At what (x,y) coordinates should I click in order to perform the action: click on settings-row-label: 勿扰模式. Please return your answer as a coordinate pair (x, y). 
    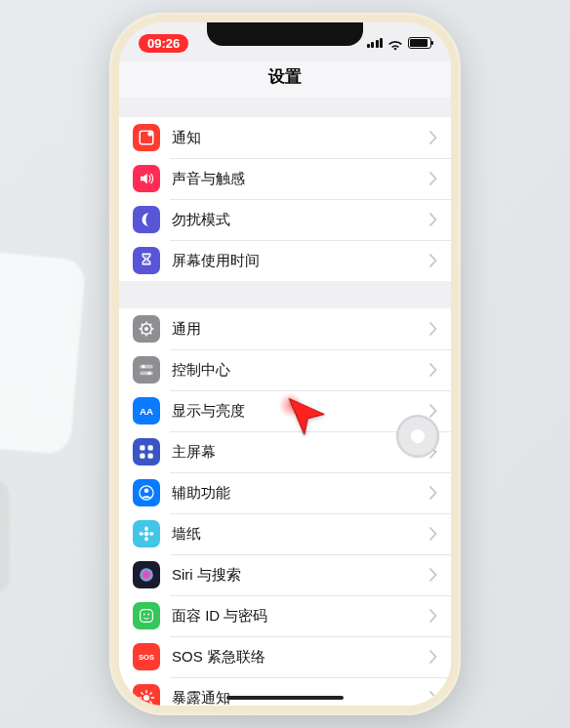
    Looking at the image, I should click on (301, 221).